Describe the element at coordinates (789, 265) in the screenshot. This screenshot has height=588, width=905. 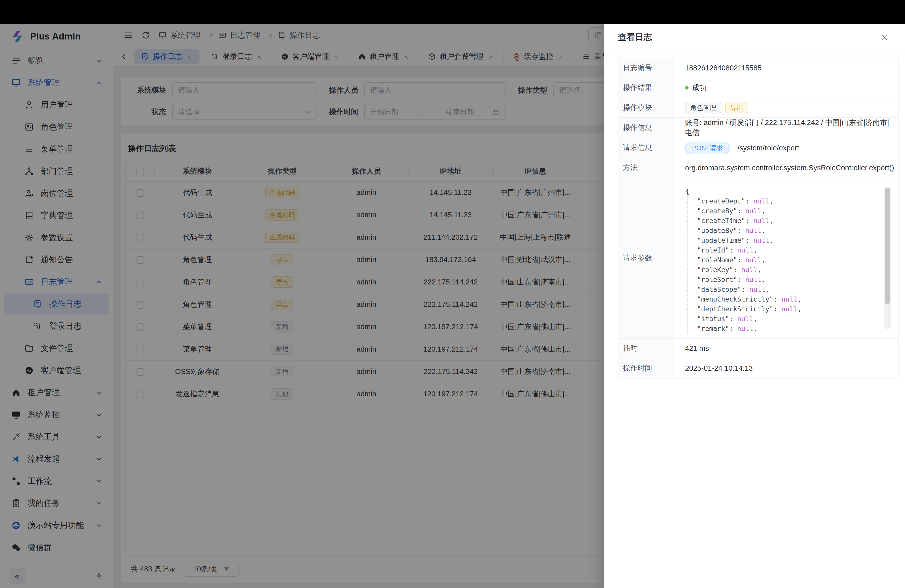
I see `code-lines: createDept: null createBy: null createTi…` at that location.